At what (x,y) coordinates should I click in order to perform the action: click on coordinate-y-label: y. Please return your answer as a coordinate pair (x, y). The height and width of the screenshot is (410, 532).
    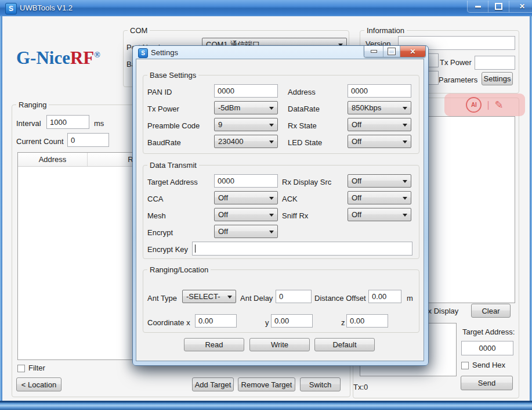
    Looking at the image, I should click on (267, 323).